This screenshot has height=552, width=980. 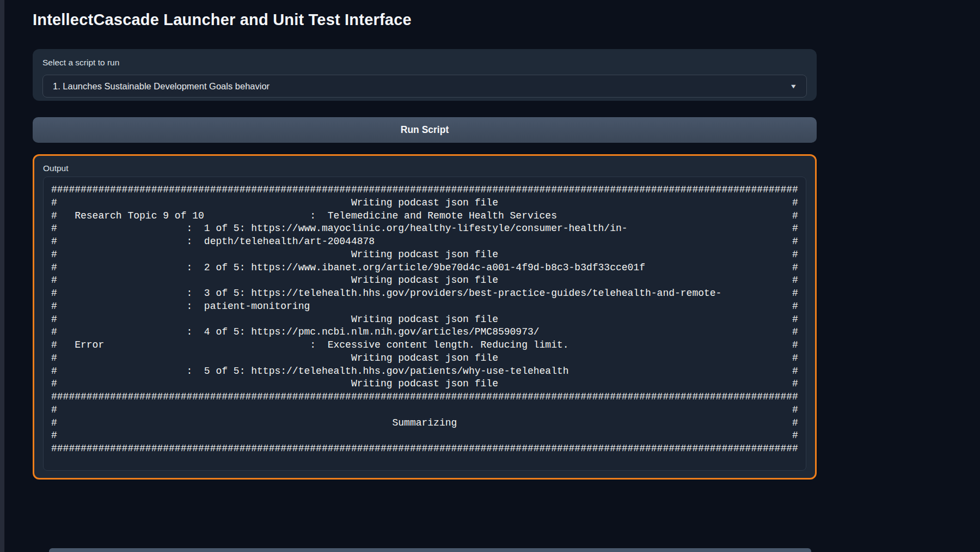 What do you see at coordinates (2, 276) in the screenshot?
I see `window-left-edge` at bounding box center [2, 276].